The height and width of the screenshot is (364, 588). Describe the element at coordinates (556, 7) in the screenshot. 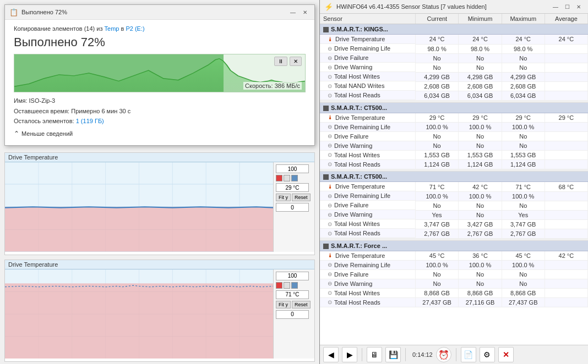

I see `hwinfo-minimize-button: —` at that location.